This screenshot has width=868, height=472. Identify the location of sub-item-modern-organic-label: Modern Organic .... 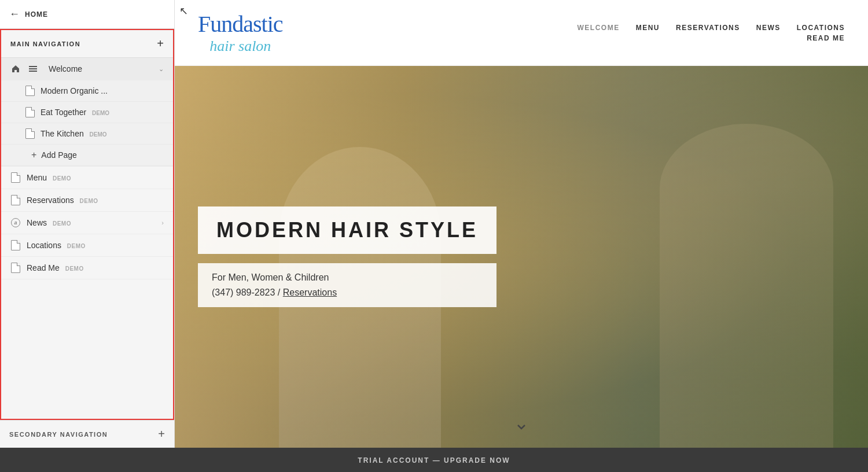
(74, 91).